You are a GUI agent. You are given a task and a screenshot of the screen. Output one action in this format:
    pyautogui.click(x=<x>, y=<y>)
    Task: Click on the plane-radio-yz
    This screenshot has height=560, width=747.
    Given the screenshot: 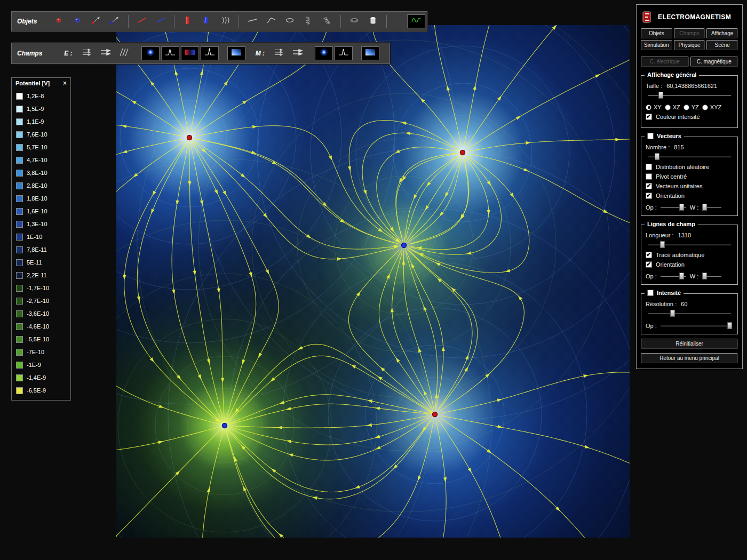 What is the action you would take?
    pyautogui.click(x=686, y=108)
    